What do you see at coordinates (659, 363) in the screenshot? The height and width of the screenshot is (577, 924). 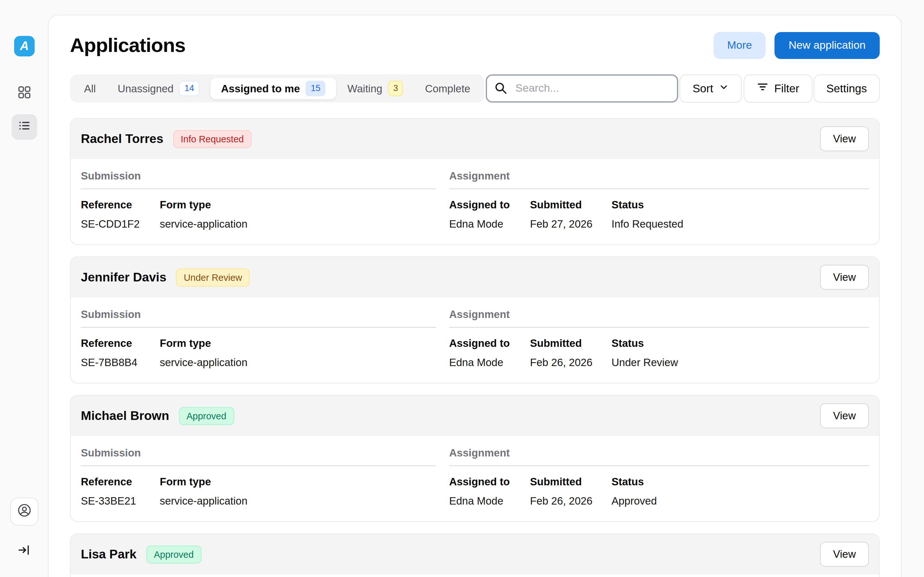 I see `assignment-values: Edna Mode Feb 26, 2026 Under Review` at bounding box center [659, 363].